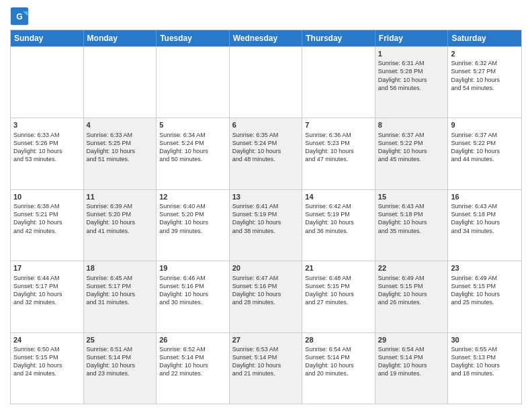 Image resolution: width=532 pixels, height=411 pixels. What do you see at coordinates (339, 368) in the screenshot?
I see `cal-cell-4-4: 28Sunrise: 6:54 AMSunset: 5:14 PMDayligh…` at bounding box center [339, 368].